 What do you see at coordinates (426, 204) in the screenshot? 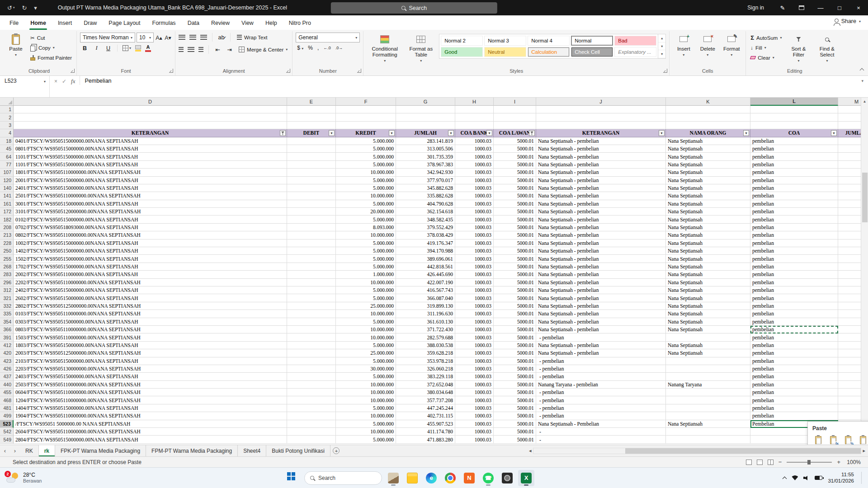
I see `cell-G161: 404.790.628` at bounding box center [426, 204].